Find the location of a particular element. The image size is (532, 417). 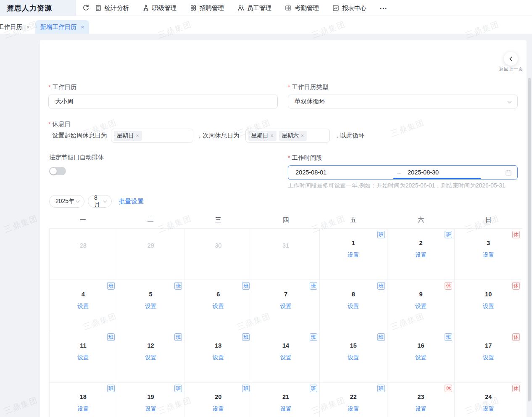

calendar-day-cell: 班13设置 is located at coordinates (219, 357).